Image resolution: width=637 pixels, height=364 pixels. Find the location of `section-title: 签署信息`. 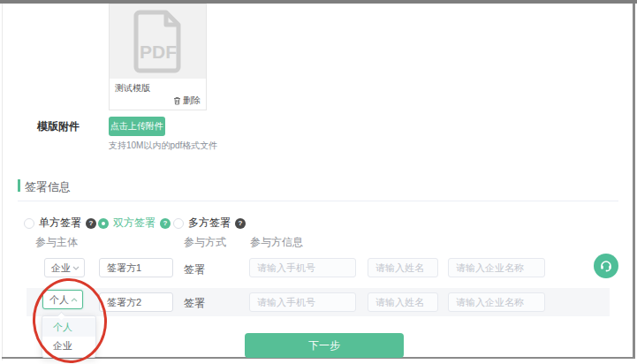

section-title: 签署信息 is located at coordinates (48, 187).